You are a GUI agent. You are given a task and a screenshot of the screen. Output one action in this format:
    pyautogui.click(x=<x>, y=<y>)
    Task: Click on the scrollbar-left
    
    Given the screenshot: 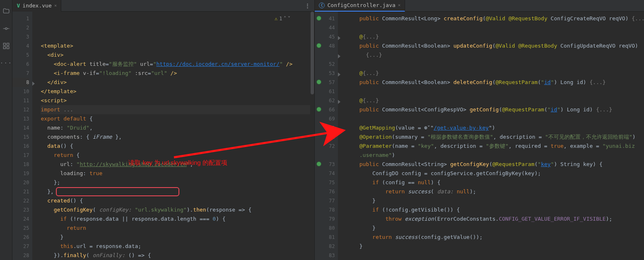 What is the action you would take?
    pyautogui.click(x=312, y=136)
    